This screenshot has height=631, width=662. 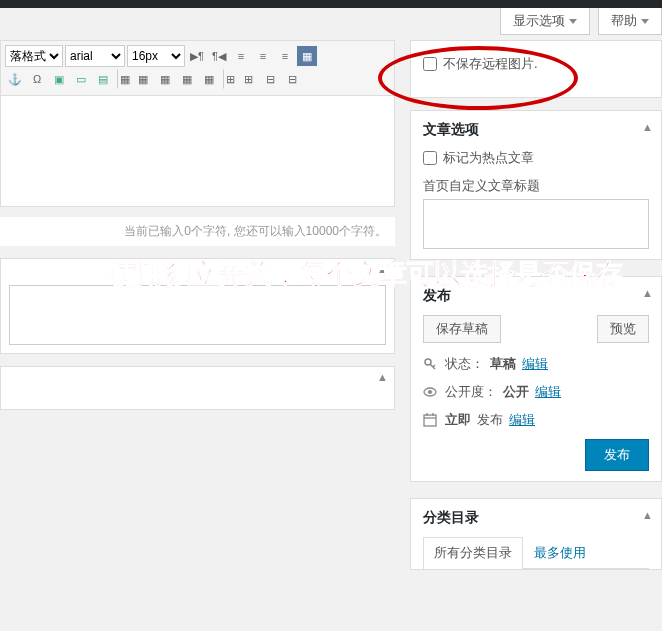 I want to click on visibility-label: 公开度：, so click(x=471, y=392).